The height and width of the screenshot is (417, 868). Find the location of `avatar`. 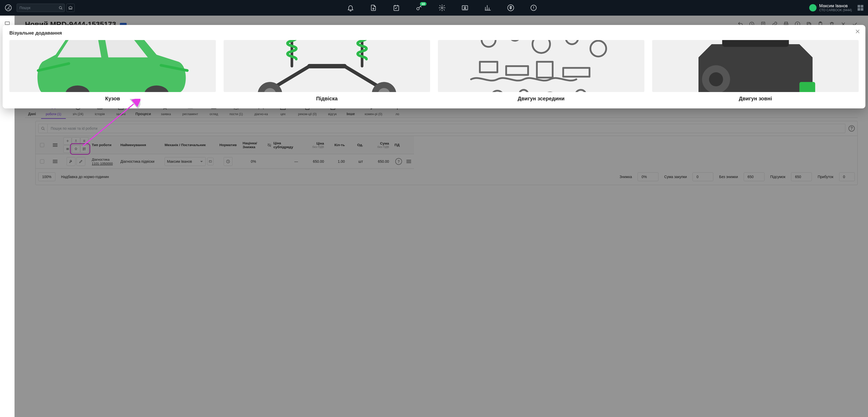

avatar is located at coordinates (813, 8).